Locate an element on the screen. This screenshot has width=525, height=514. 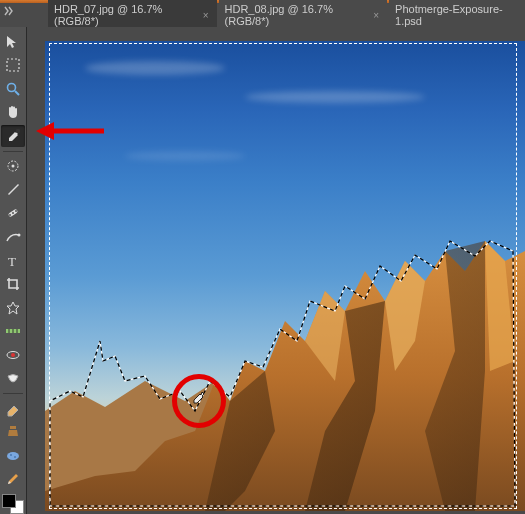
color-swatches is located at coordinates (13, 504).